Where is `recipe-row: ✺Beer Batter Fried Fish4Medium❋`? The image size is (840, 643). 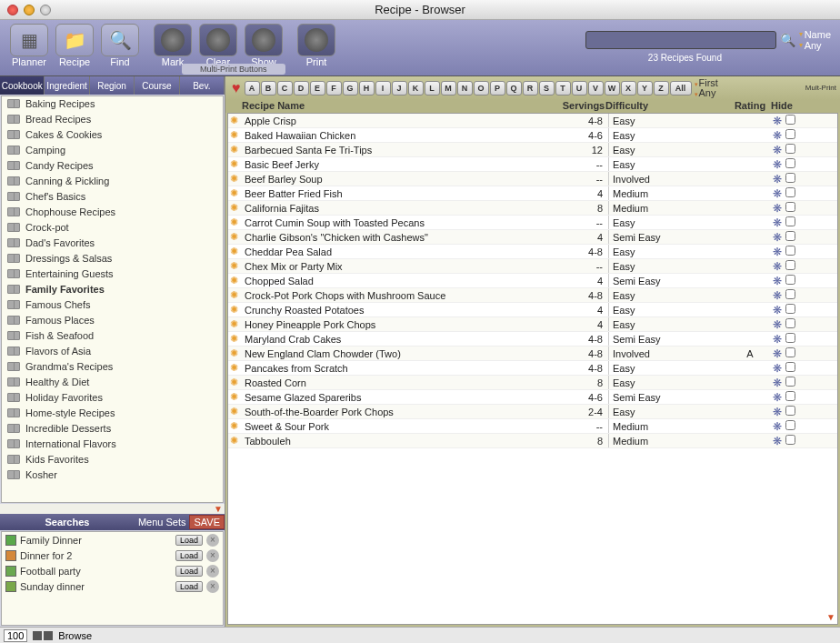 recipe-row: ✺Beer Batter Fried Fish4Medium❋ is located at coordinates (533, 194).